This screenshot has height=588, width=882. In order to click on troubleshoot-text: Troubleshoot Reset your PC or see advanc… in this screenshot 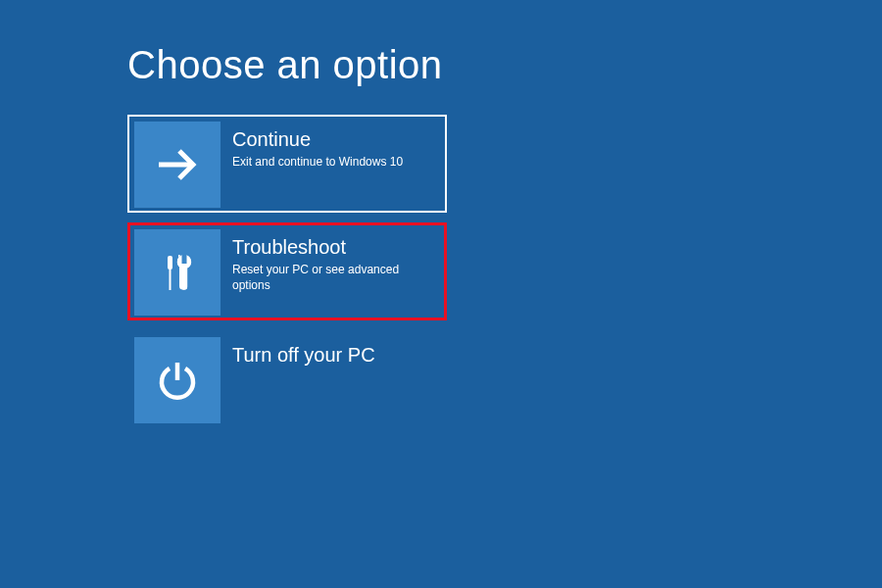, I will do `click(330, 261)`.